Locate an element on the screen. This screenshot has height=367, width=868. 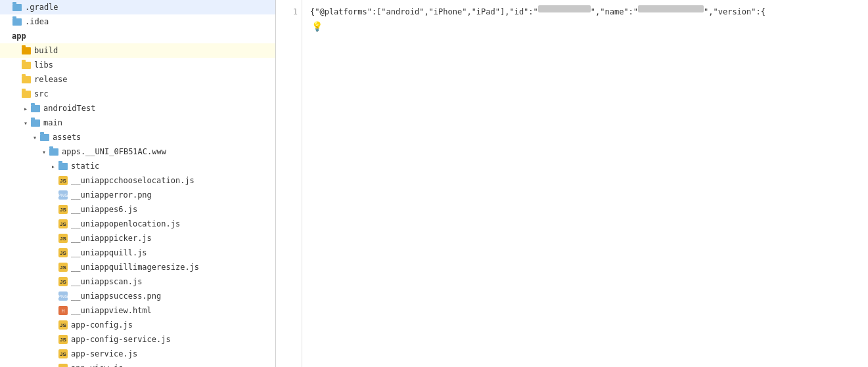
tree-item-name-view_html: __uniappview.html is located at coordinates (112, 311).